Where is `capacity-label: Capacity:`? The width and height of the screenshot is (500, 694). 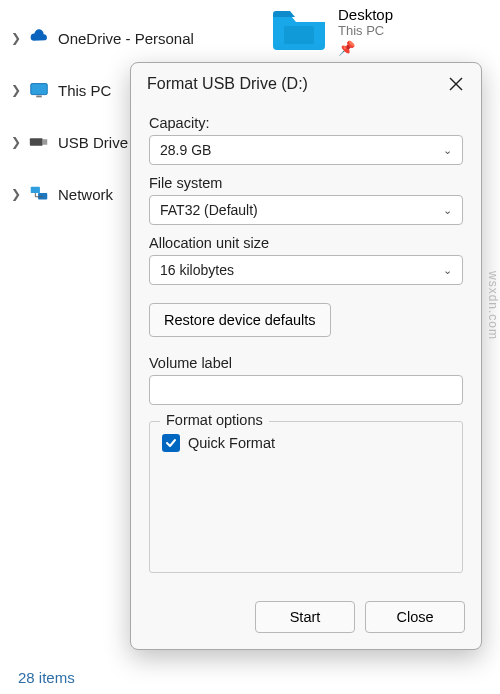
capacity-label: Capacity: is located at coordinates (306, 123).